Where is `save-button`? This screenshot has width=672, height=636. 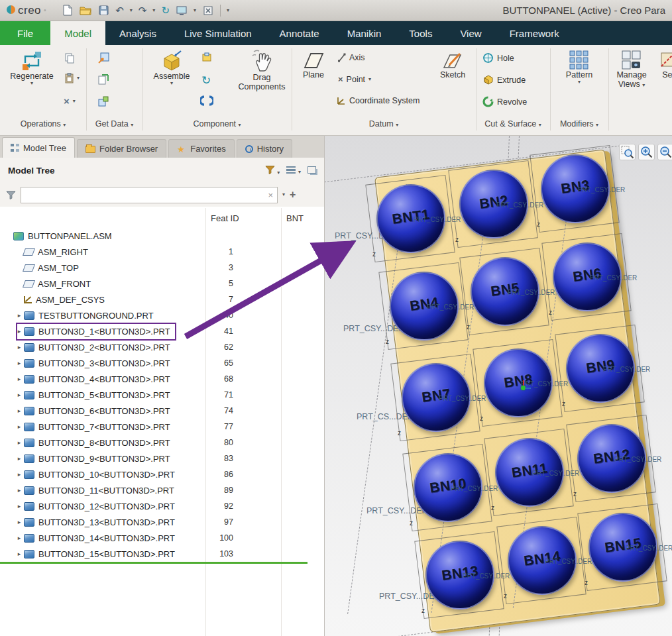 save-button is located at coordinates (103, 11).